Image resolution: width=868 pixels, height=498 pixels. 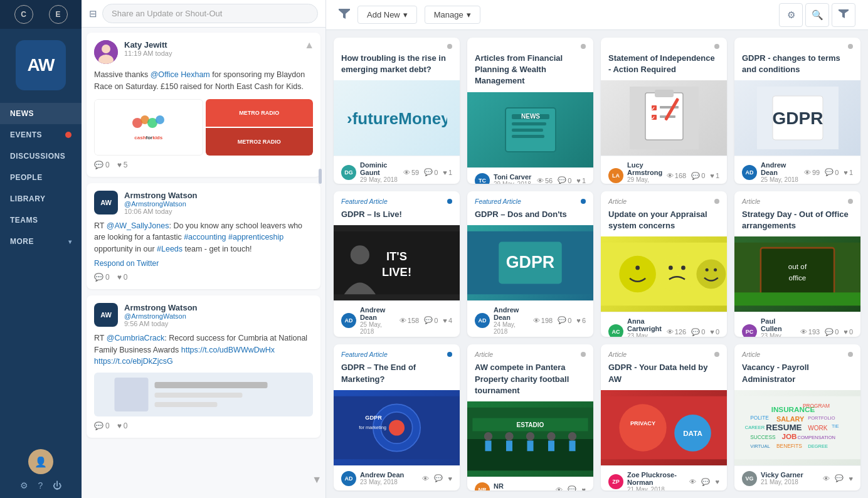 What do you see at coordinates (749, 479) in the screenshot?
I see `author-avatar: VG` at bounding box center [749, 479].